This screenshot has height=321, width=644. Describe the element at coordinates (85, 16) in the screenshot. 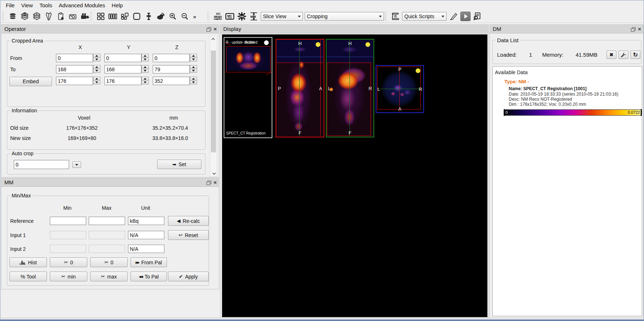

I see `movie-camera-icon` at that location.